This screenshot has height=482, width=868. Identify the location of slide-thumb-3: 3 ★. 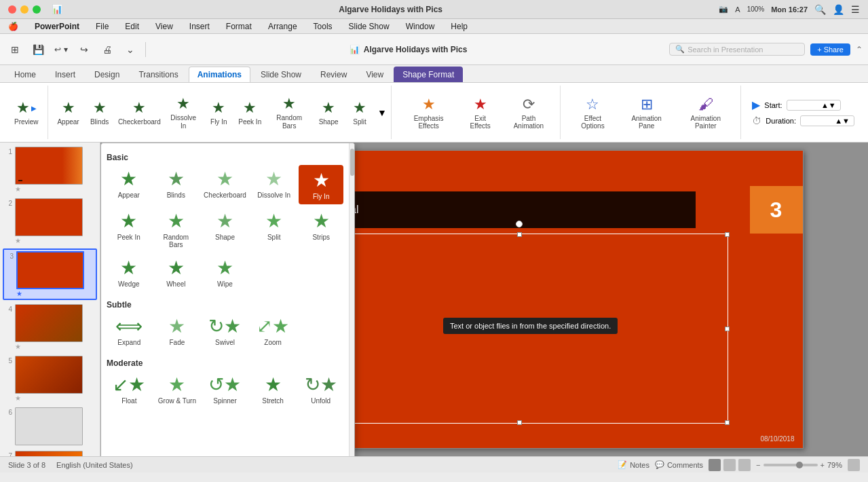
(50, 274).